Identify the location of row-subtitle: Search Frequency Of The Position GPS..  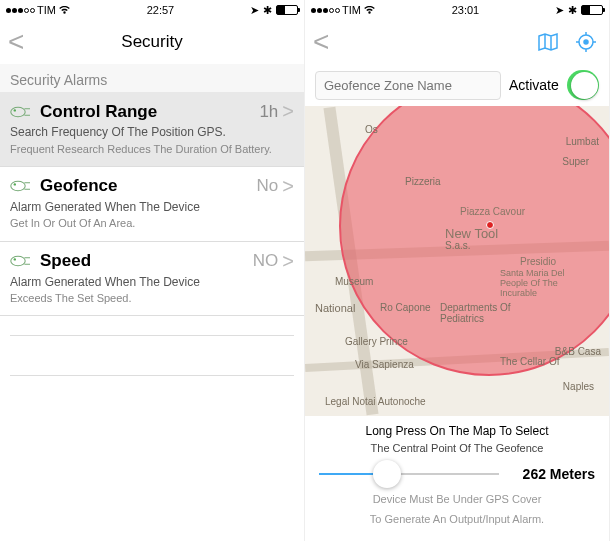
(152, 133).